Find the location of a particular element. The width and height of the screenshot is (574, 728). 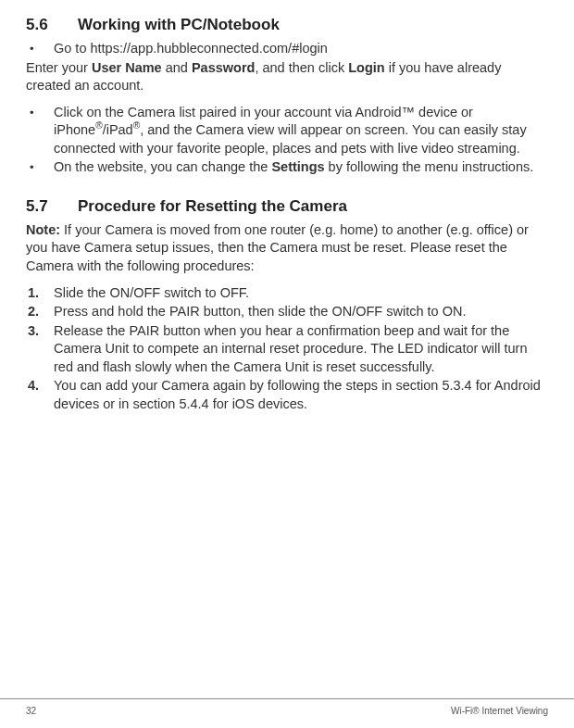

page-footer: 32 Wi-Fi® Internet Viewing is located at coordinates (287, 708).